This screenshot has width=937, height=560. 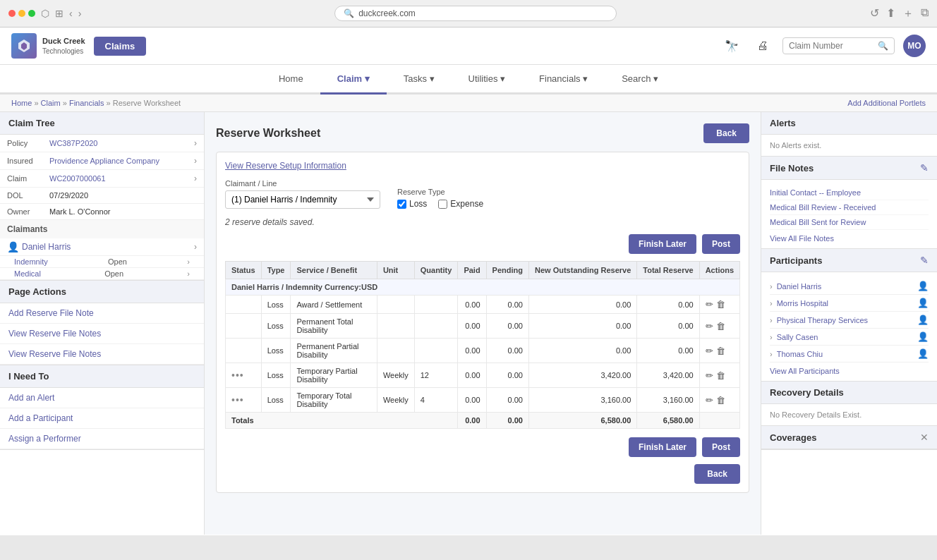 What do you see at coordinates (847, 286) in the screenshot?
I see `participant-name-0: Daniel Harris` at bounding box center [847, 286].